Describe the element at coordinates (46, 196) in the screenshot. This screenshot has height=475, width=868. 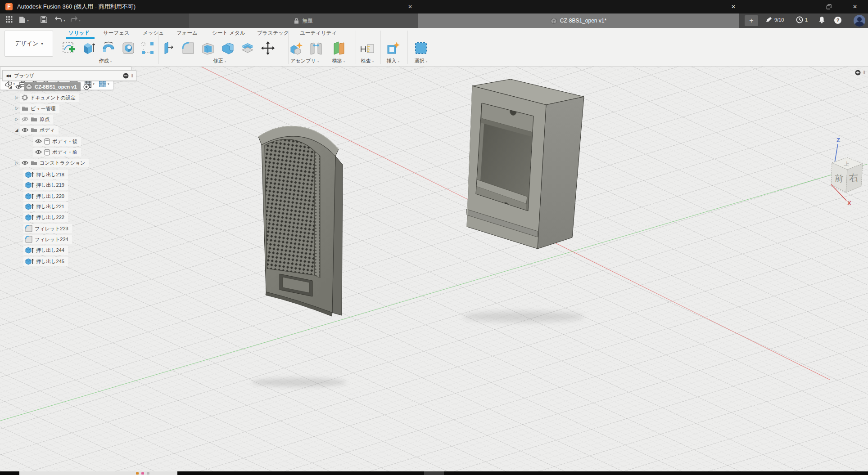
I see `browser-item-extrude-220: 押し出し220` at that location.